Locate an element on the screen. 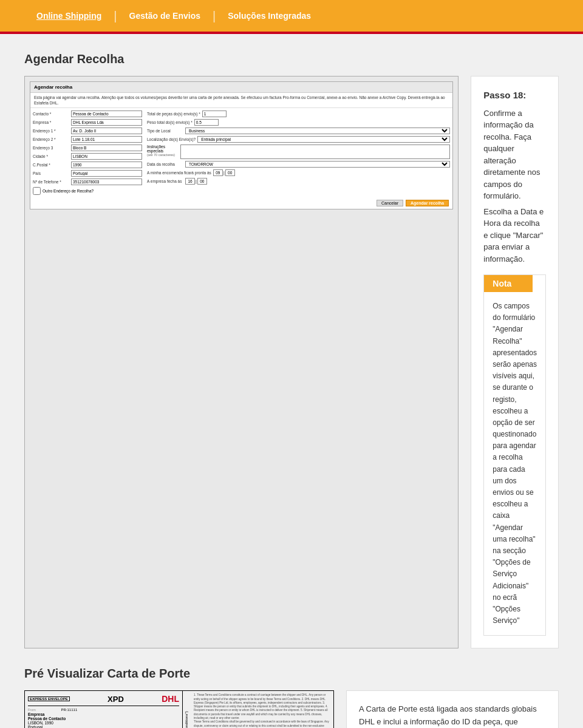  input-endereco2 is located at coordinates (107, 140).